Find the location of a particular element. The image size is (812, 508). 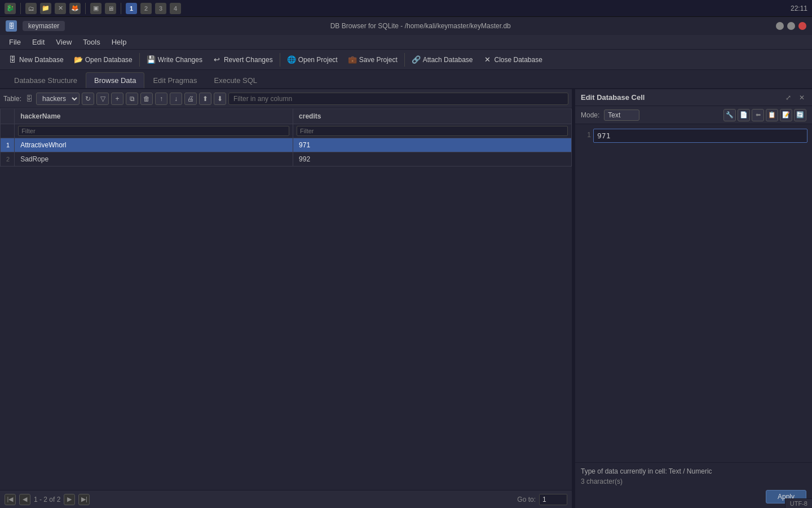

col-hacker-name: hackerName is located at coordinates (154, 116).